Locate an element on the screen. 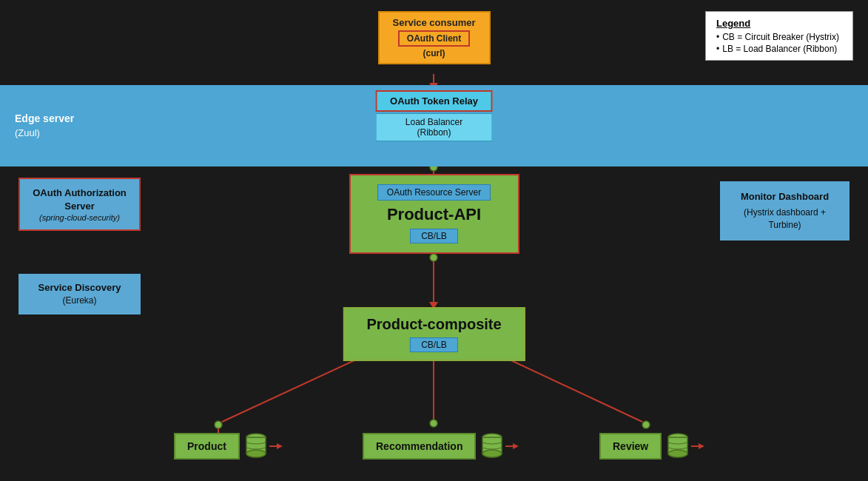 This screenshot has width=868, height=481. oauth-token-relay: OAuth Token Relay Load Balancer (Ribbon) is located at coordinates (434, 115).